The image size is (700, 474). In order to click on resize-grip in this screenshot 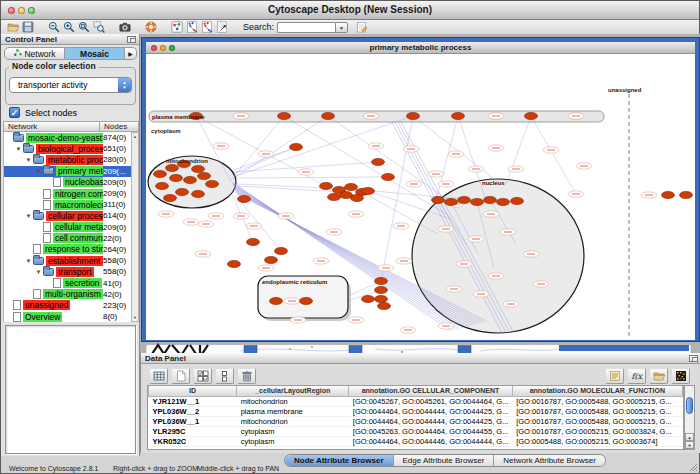, I will do `click(694, 468)`.